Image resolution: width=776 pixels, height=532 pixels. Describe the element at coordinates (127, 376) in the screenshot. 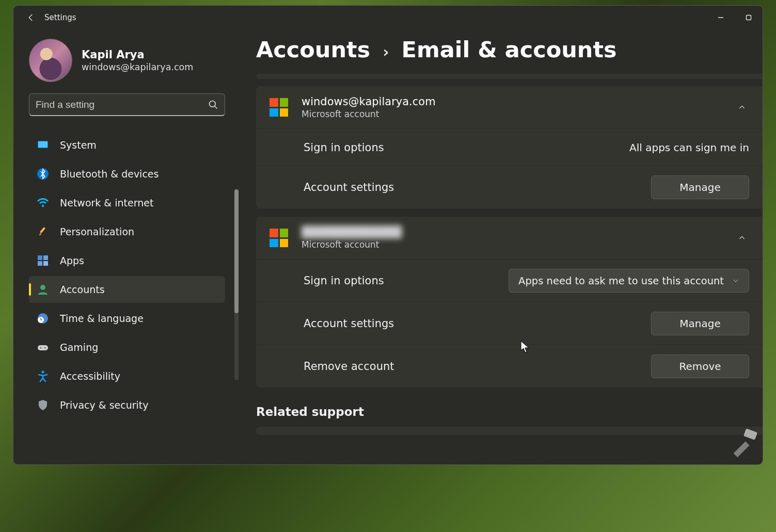

I see `sidebar-item-accessibility: Accessibility` at that location.